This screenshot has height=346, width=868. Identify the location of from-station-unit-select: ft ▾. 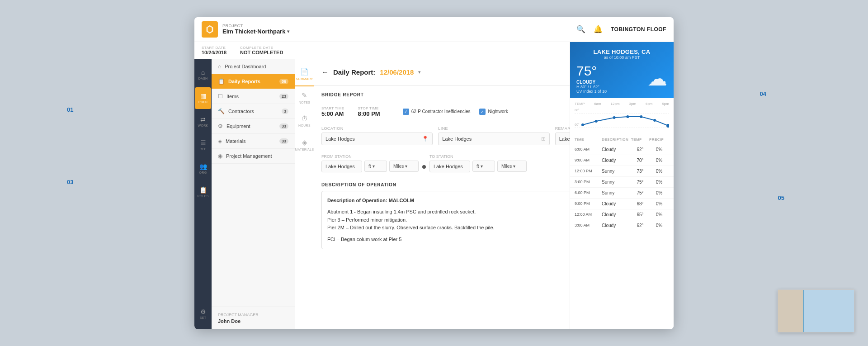
(376, 166).